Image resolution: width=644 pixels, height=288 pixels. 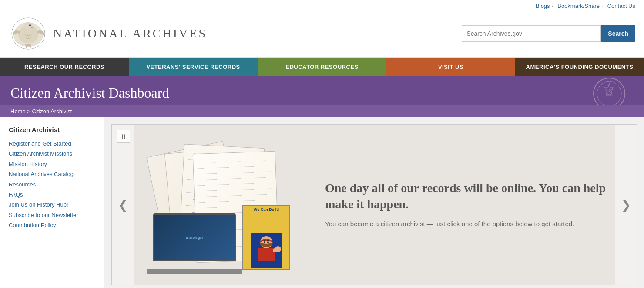 I want to click on rosie-poster: We Can Do It!, so click(x=266, y=237).